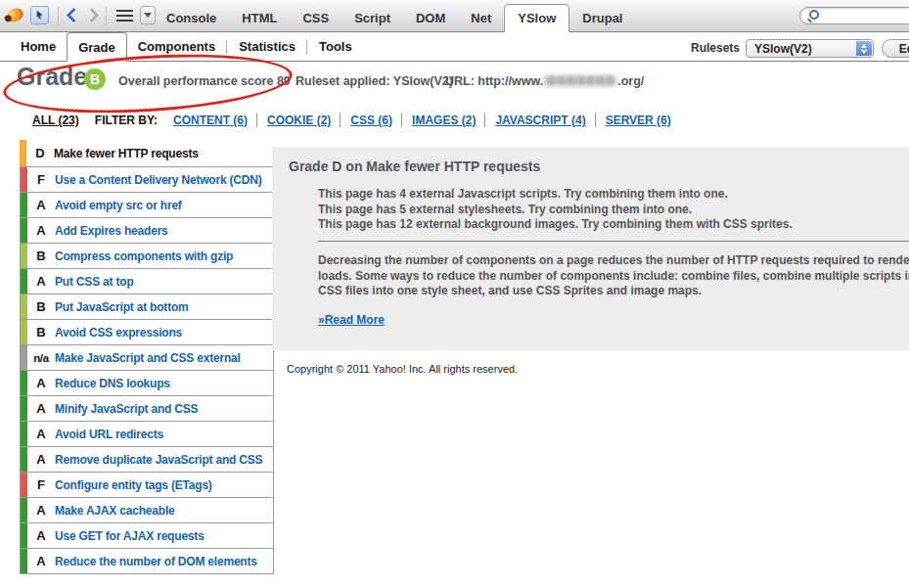 The width and height of the screenshot is (909, 588). What do you see at coordinates (94, 282) in the screenshot?
I see `rule-label: Put CSS at top` at bounding box center [94, 282].